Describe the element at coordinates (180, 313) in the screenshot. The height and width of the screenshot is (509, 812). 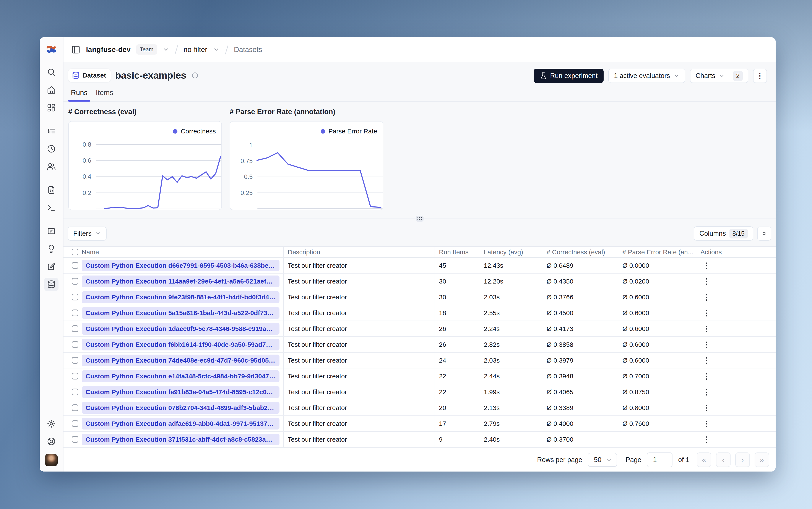
I see `run-name-link: Custom Python Execution 5a15a616-1bab-44…` at that location.